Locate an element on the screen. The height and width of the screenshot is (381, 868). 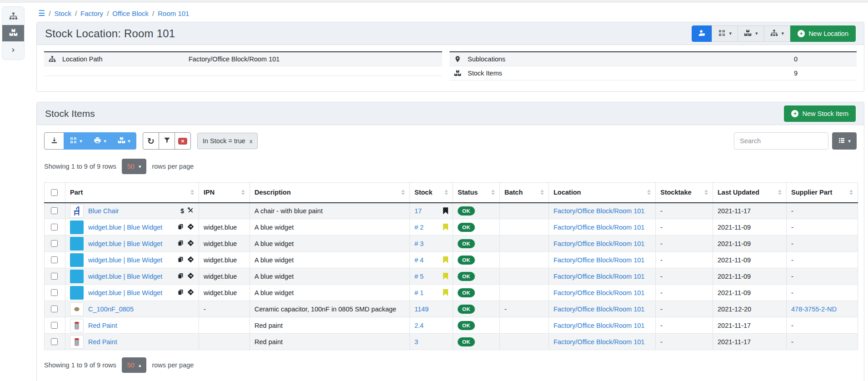
sort-icon is located at coordinates (402, 192).